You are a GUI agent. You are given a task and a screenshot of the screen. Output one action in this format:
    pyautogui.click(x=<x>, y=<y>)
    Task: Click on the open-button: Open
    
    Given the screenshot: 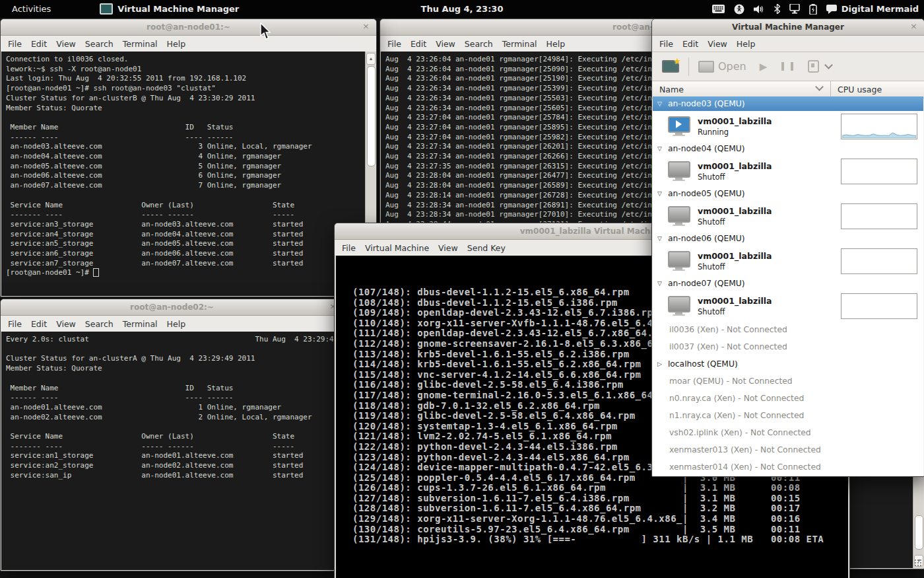 What is the action you would take?
    pyautogui.click(x=722, y=66)
    